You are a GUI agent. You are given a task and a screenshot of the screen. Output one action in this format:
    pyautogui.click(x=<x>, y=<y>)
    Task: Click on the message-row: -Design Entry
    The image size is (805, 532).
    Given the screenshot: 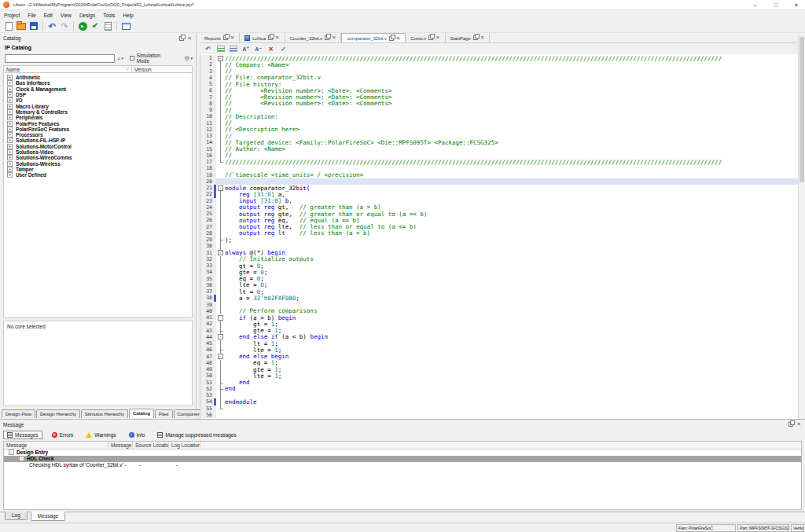 What is the action you would take?
    pyautogui.click(x=402, y=453)
    